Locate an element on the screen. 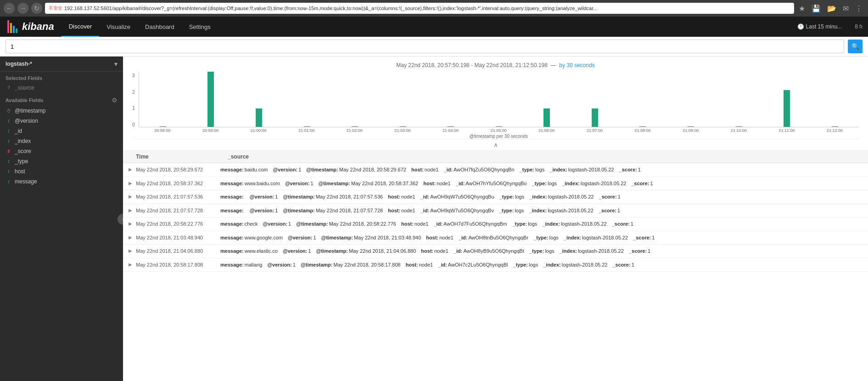 Image resolution: width=868 pixels, height=381 pixels. field-index: t _index is located at coordinates (62, 141).